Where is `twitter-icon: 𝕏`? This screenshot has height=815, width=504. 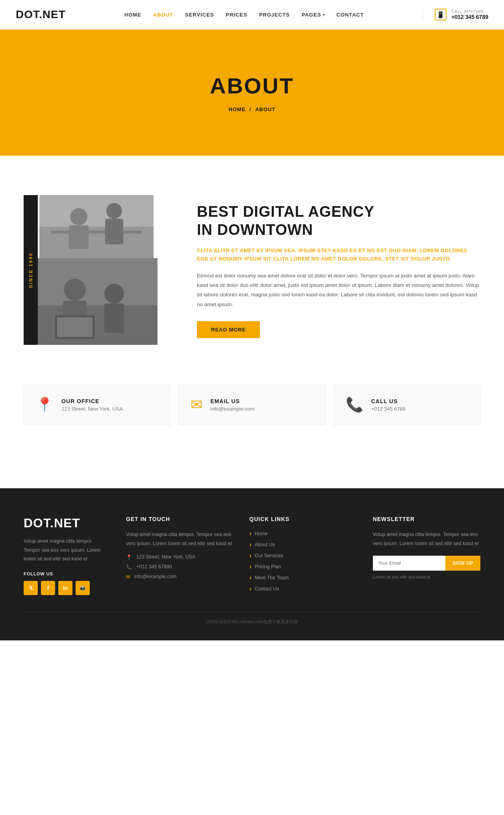
twitter-icon: 𝕏 is located at coordinates (31, 588).